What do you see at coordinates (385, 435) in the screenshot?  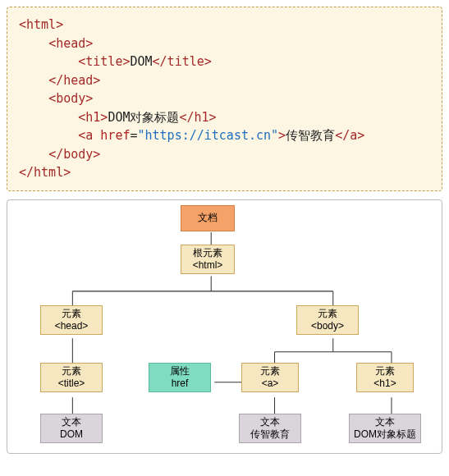 I see `tree-sublabel: DOM对象标题` at bounding box center [385, 435].